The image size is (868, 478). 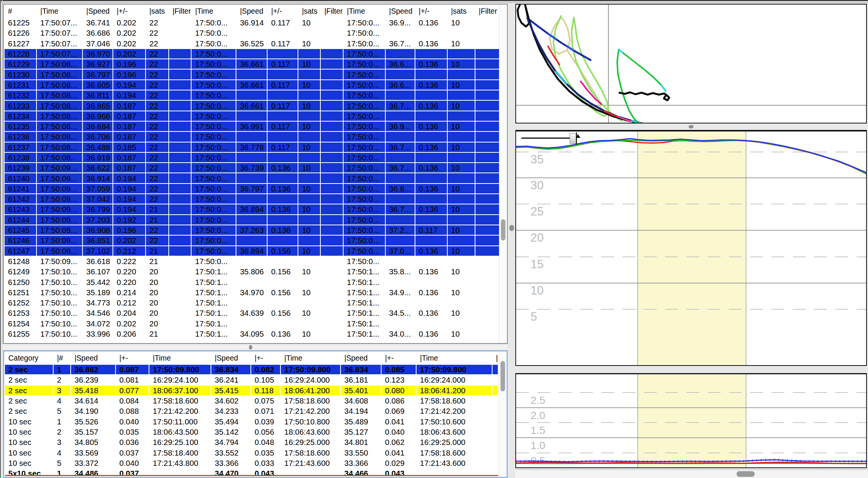 I want to click on point-row: 6123817:50:08...36.9190.1872217:50:0...1…, so click(x=255, y=157).